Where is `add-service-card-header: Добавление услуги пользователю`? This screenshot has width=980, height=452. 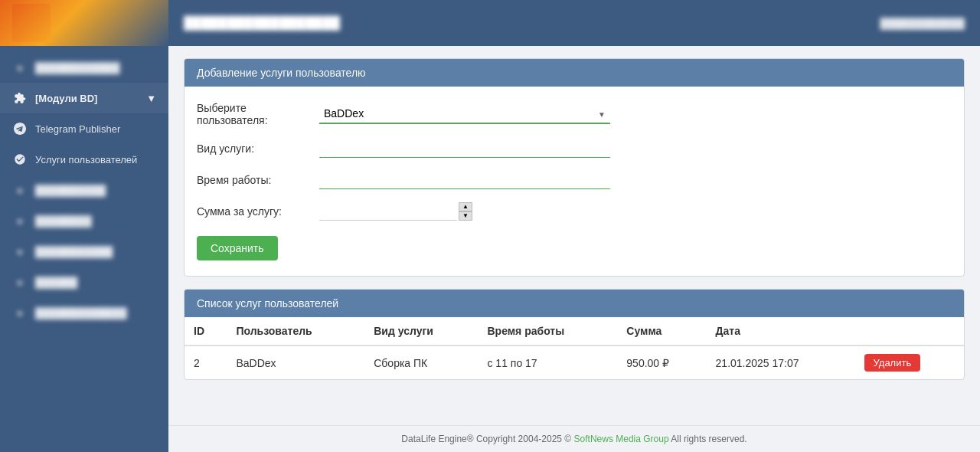
add-service-card-header: Добавление услуги пользователю is located at coordinates (574, 73).